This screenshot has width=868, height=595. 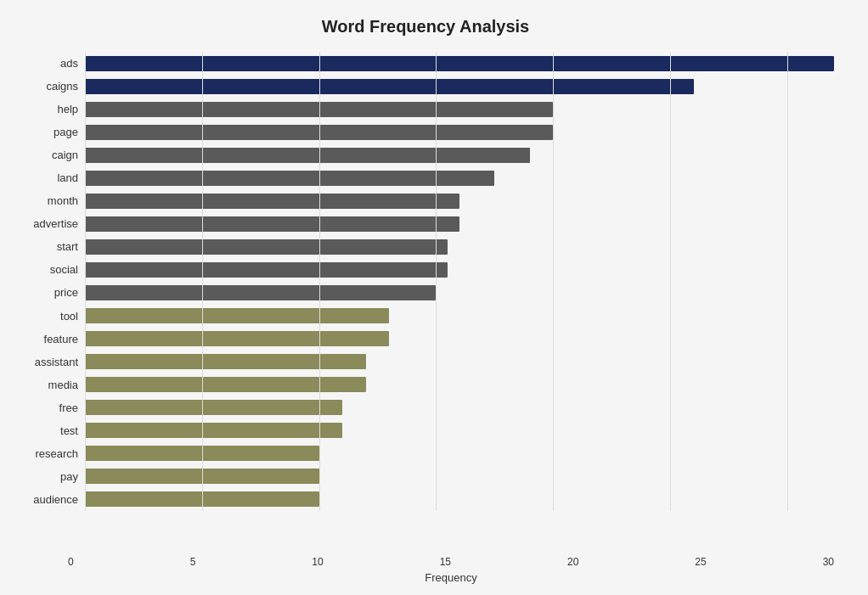 What do you see at coordinates (70, 431) in the screenshot?
I see `y-label: test` at bounding box center [70, 431].